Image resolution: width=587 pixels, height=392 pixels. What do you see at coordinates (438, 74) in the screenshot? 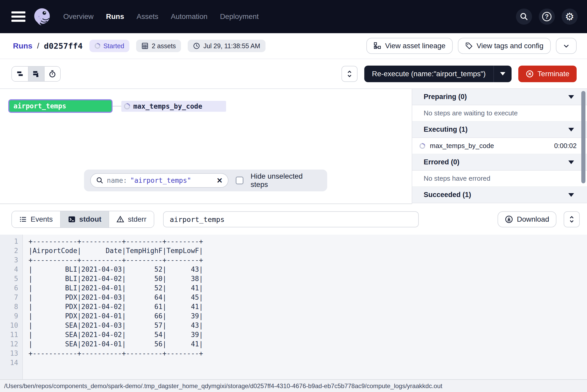
I see `reexecute-split-button: Re-execute (name:"airport_temps")` at bounding box center [438, 74].